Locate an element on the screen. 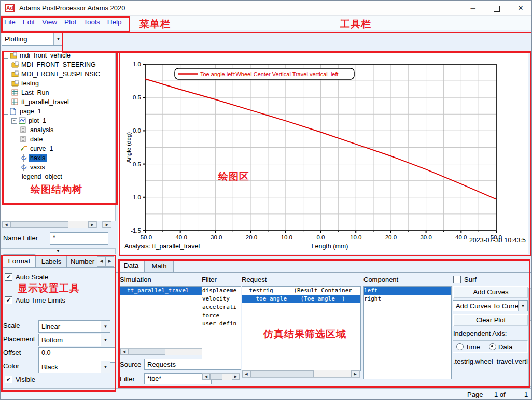  menu-item-tools: Tools is located at coordinates (92, 22).